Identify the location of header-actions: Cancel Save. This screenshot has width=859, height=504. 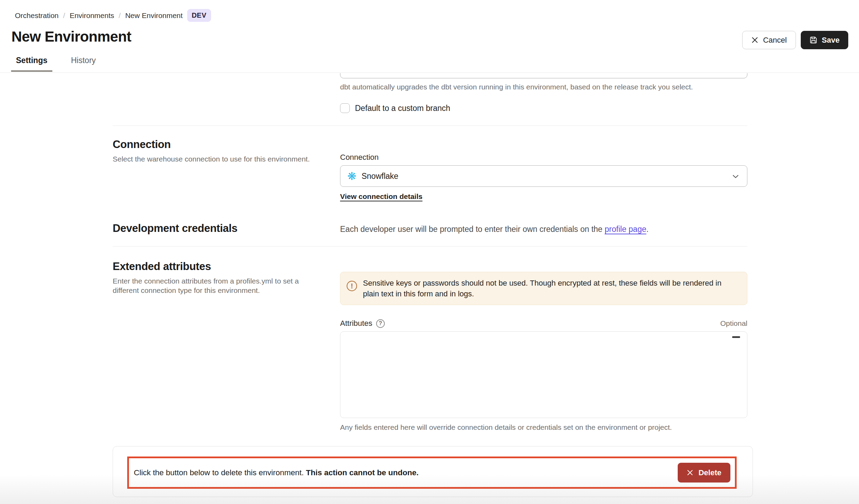
(795, 40).